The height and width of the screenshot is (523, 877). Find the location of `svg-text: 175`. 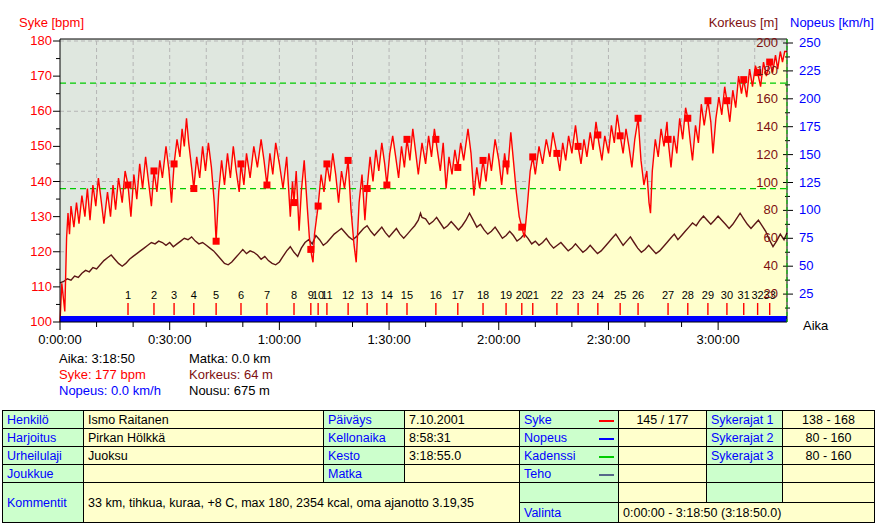

svg-text: 175 is located at coordinates (810, 126).